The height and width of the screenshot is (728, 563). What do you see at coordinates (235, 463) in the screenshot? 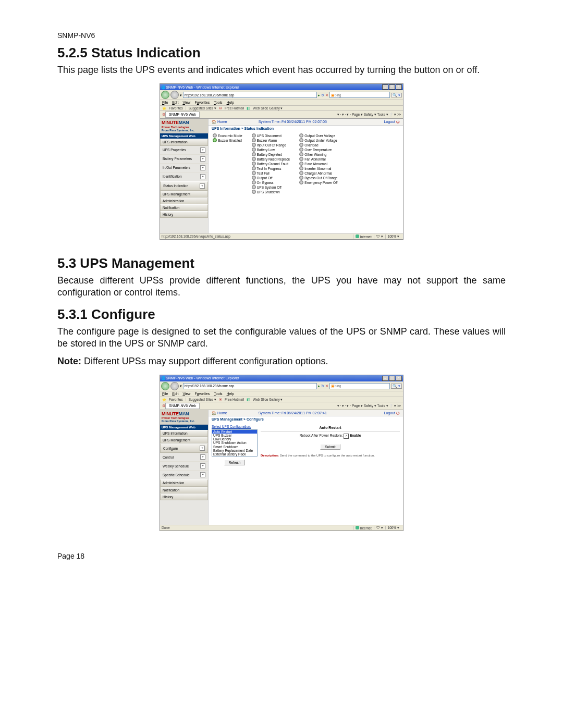
I see `refresh-button: Refresh` at bounding box center [235, 463].